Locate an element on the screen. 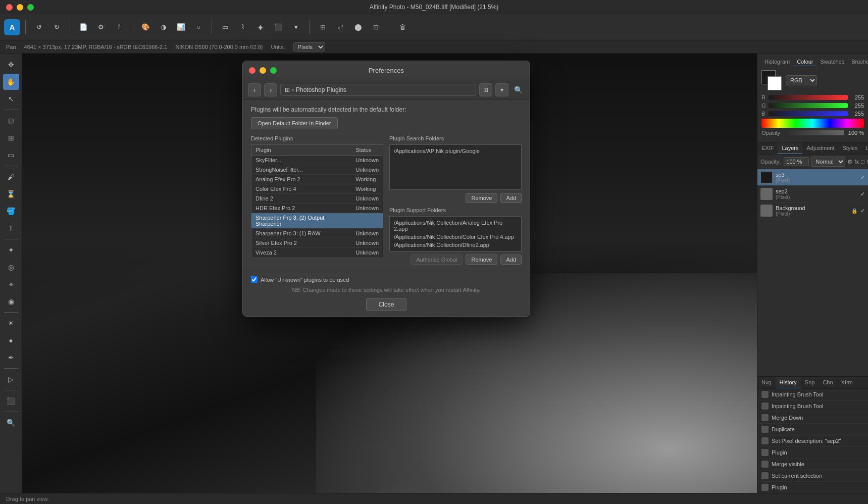 Image resolution: width=868 pixels, height=504 pixels. chn-tab: Chn is located at coordinates (828, 383).